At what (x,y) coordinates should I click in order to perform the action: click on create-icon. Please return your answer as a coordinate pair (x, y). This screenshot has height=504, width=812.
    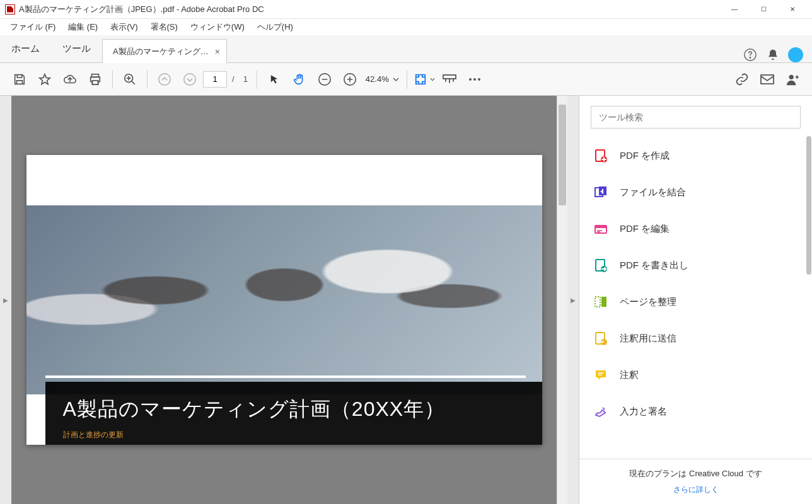
    Looking at the image, I should click on (601, 156).